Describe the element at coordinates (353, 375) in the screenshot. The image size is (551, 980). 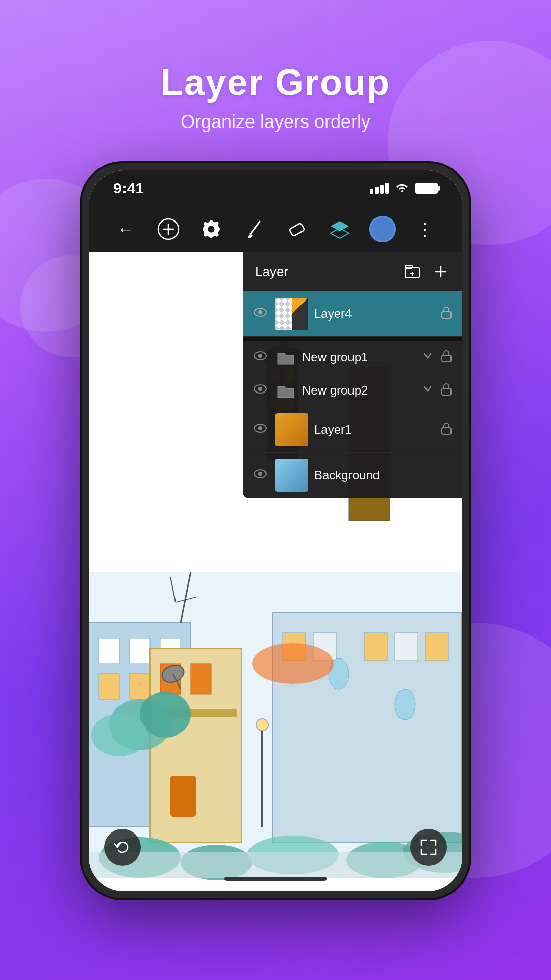
I see `layer-panel: Layer` at that location.